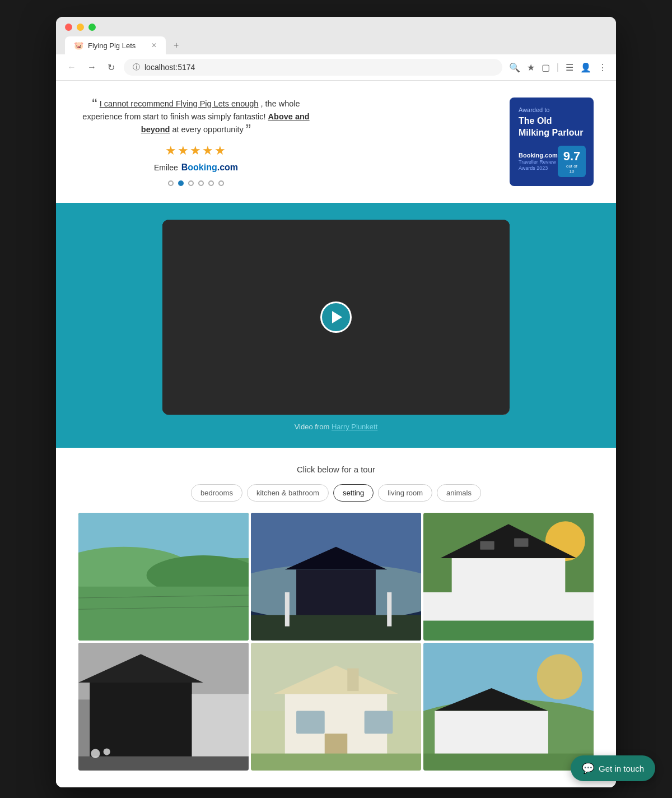  What do you see at coordinates (558, 67) in the screenshot?
I see `browser-icons: 🔍 ★ ▢ | ☰ 👤 ⋮` at bounding box center [558, 67].